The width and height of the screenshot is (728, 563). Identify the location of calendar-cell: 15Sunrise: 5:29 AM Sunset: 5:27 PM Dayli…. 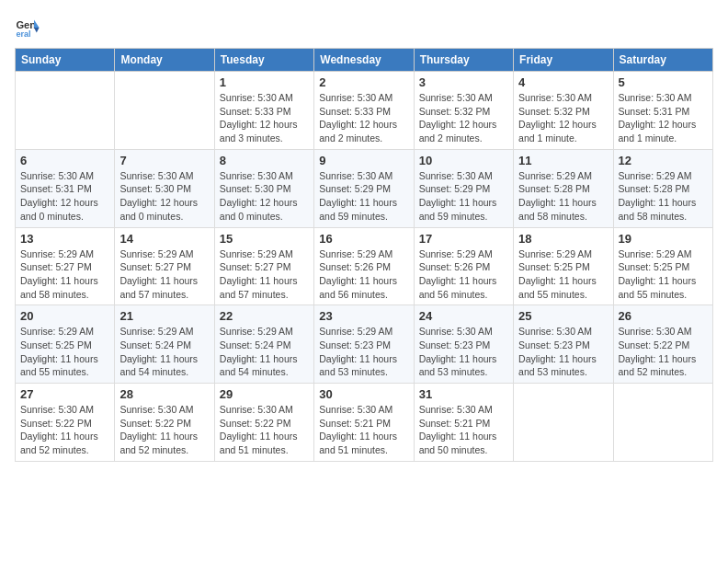
(264, 267).